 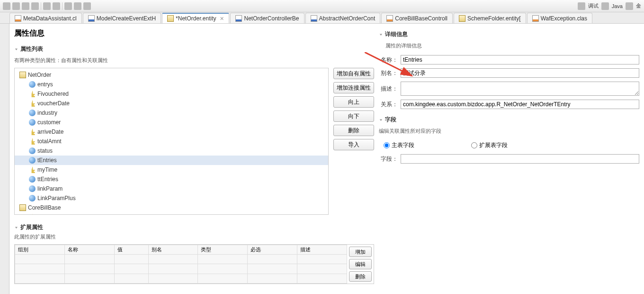 I want to click on tab-netorderentity: *NetOrder.entity✕, so click(x=196, y=18).